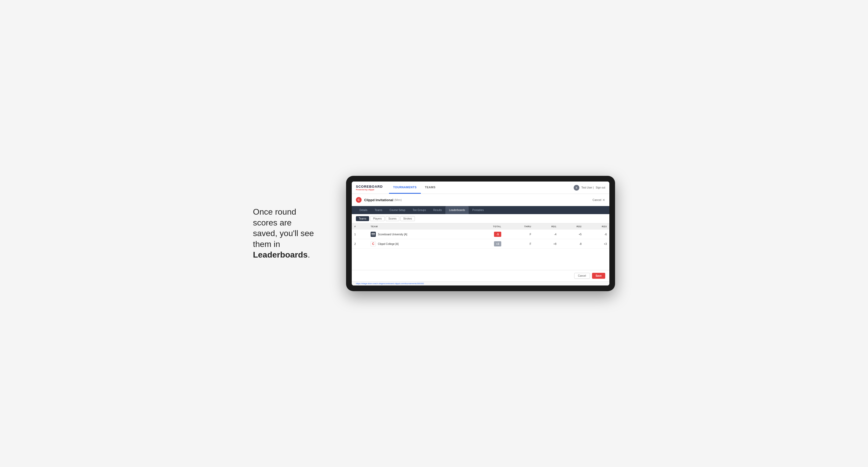  Describe the element at coordinates (369, 189) in the screenshot. I see `logo-sub: Powered by clippd` at that location.